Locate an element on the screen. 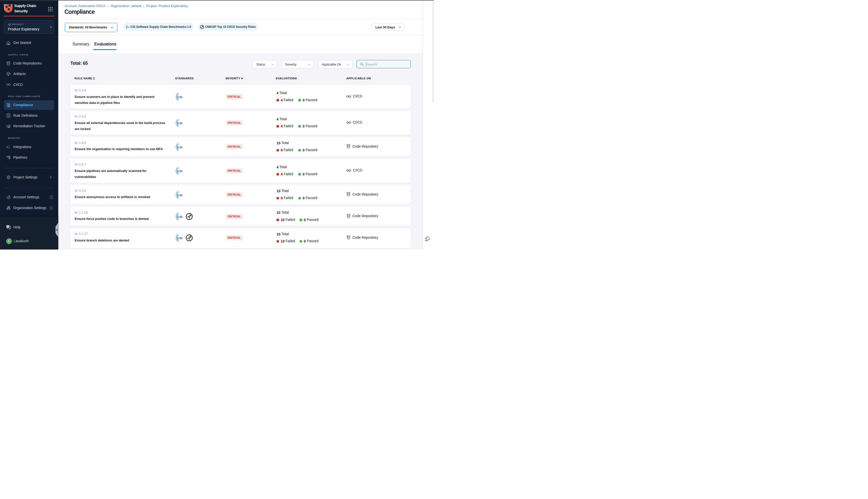 Image resolution: width=868 pixels, height=499 pixels. svg-text: CIS is located at coordinates (128, 27).